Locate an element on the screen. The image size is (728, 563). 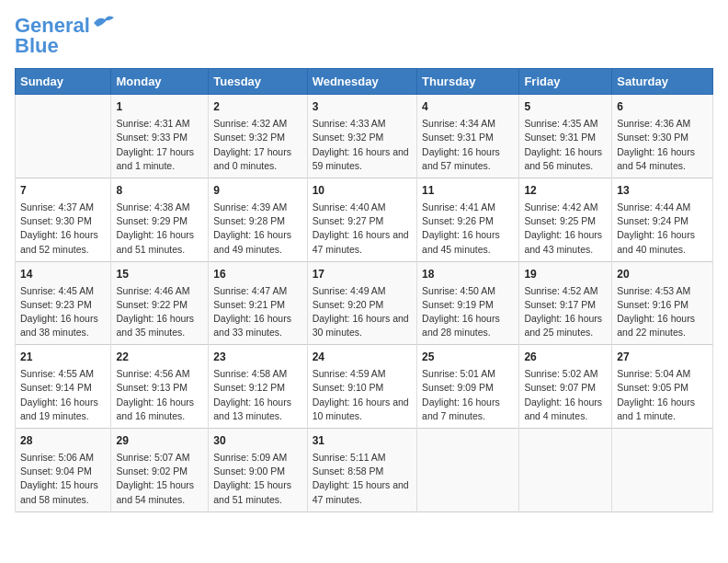
calendar-cell: 2Sunrise: 4:32 AMSunset: 9:32 PMDaylight… is located at coordinates (257, 136).